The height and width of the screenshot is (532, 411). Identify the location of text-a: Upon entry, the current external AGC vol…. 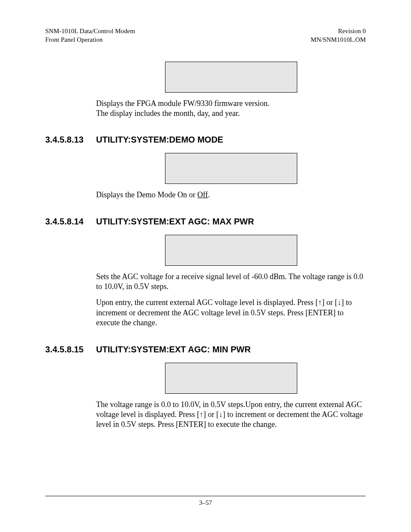
(207, 302).